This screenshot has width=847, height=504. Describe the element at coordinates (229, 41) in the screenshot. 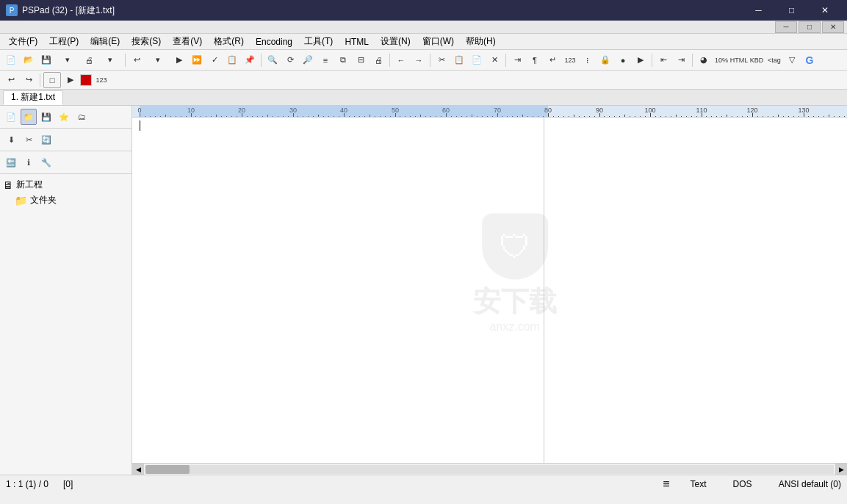

I see `menu-format: 格式(R)` at that location.